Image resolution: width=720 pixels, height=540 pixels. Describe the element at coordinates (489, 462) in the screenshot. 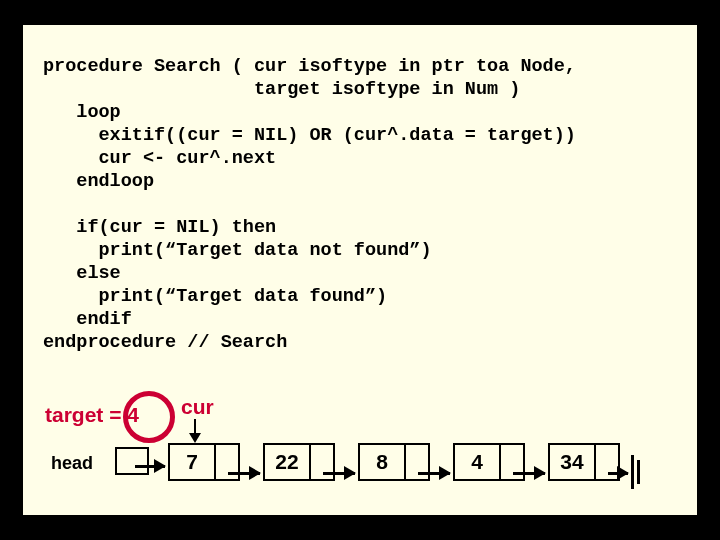

I see `list-node: 4` at that location.